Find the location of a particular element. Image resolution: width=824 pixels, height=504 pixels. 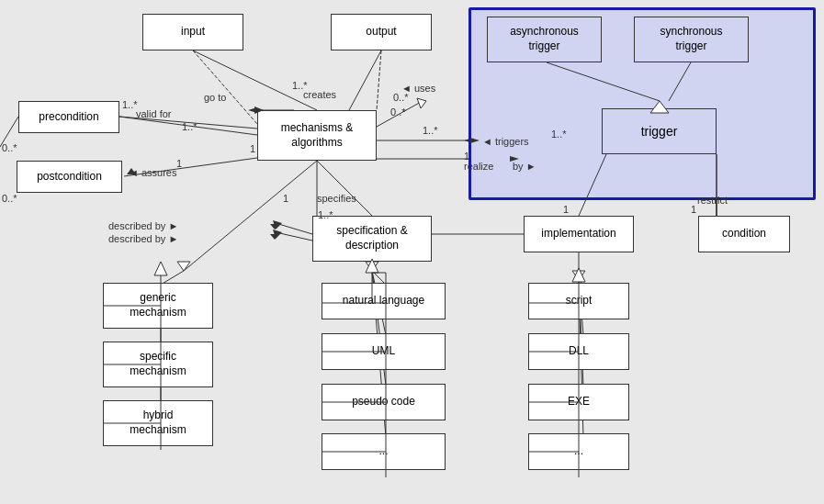

label-described1: described by ► is located at coordinates (143, 226).